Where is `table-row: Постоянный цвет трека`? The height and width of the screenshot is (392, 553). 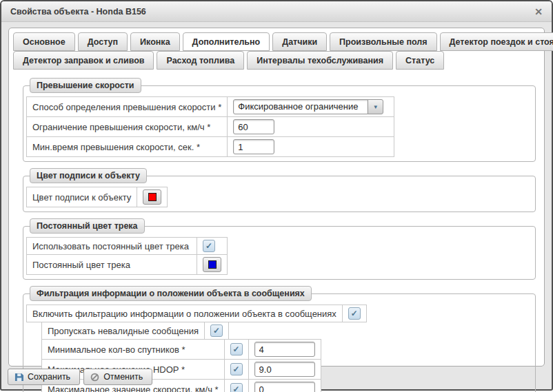
table-row: Постоянный цвет трека is located at coordinates (127, 265).